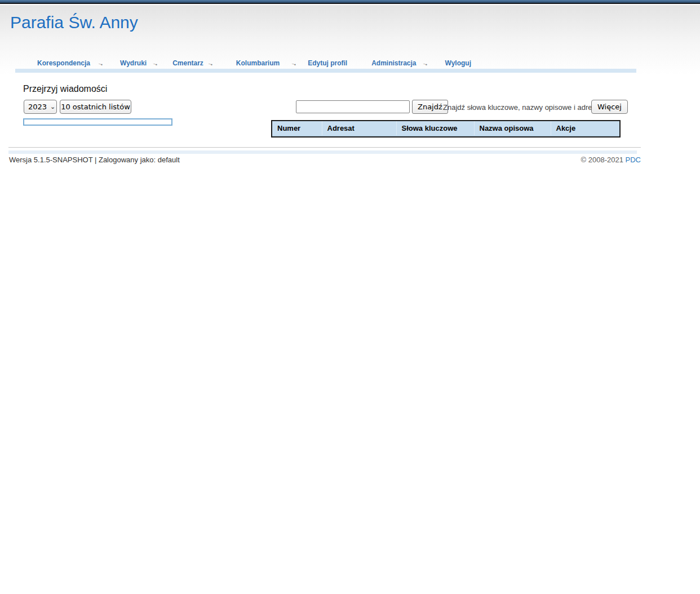 This screenshot has height=594, width=700. I want to click on column-header-akcje: Akcje, so click(585, 128).